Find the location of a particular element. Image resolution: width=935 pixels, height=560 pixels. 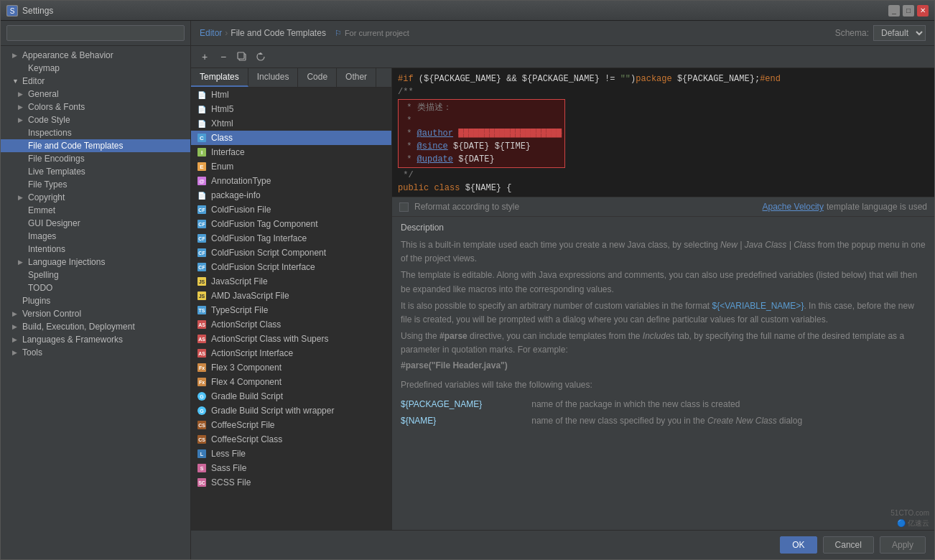

reset-button is located at coordinates (261, 57).